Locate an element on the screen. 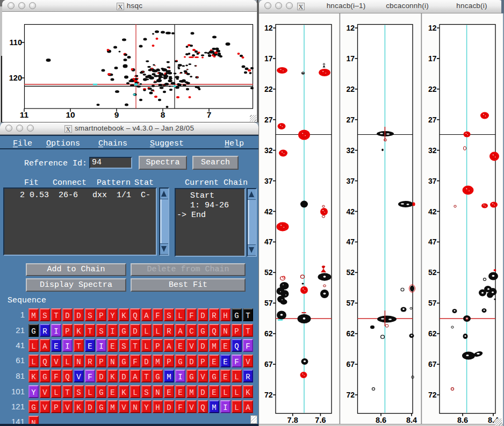  svg-text: 10 is located at coordinates (70, 115).